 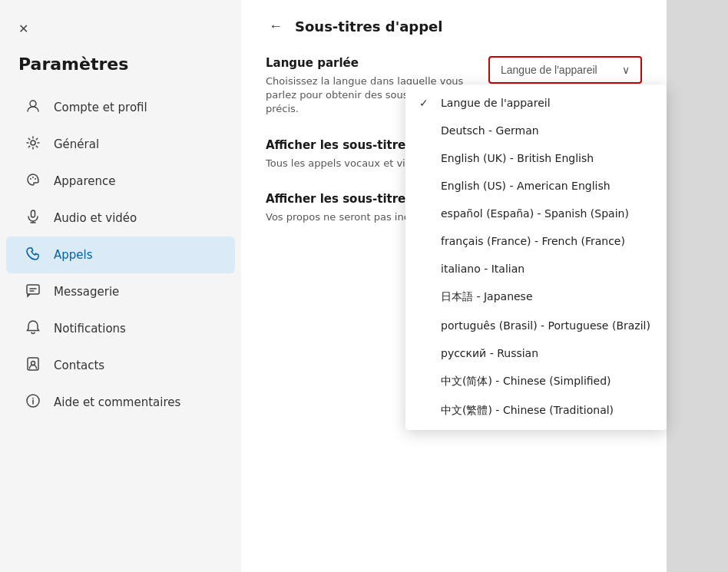 I want to click on contacts-icon, so click(x=33, y=365).